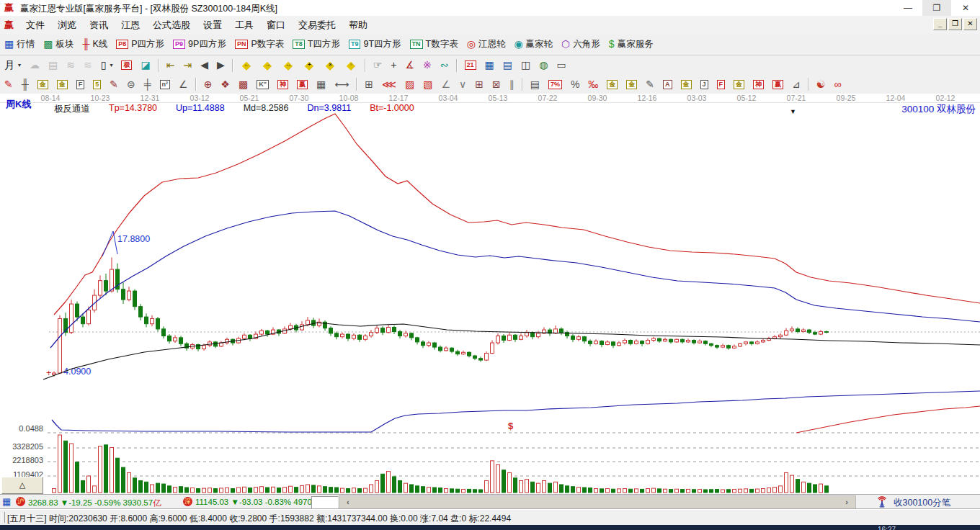 This screenshot has width=980, height=530. Describe the element at coordinates (53, 65) in the screenshot. I see `memo-tool-button: ▤` at that location.